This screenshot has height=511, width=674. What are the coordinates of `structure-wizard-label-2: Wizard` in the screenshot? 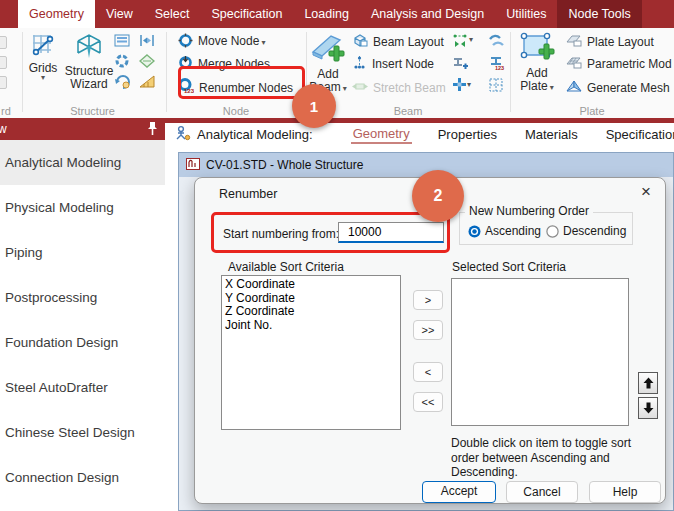 It's located at (88, 84).